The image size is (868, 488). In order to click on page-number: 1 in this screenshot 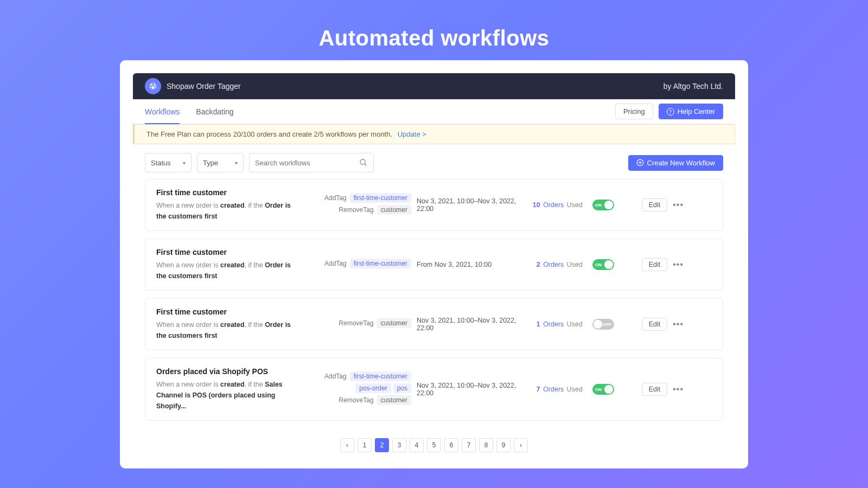, I will do `click(365, 445)`.